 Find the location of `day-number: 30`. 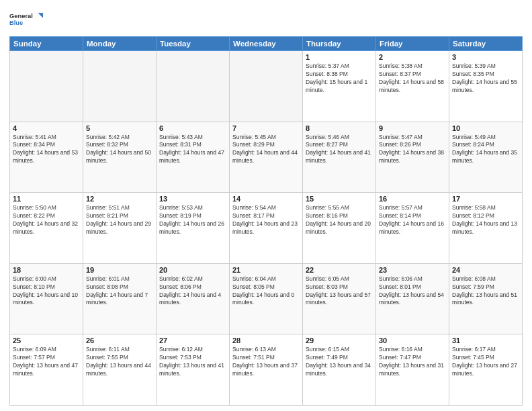

day-number: 30 is located at coordinates (412, 340).